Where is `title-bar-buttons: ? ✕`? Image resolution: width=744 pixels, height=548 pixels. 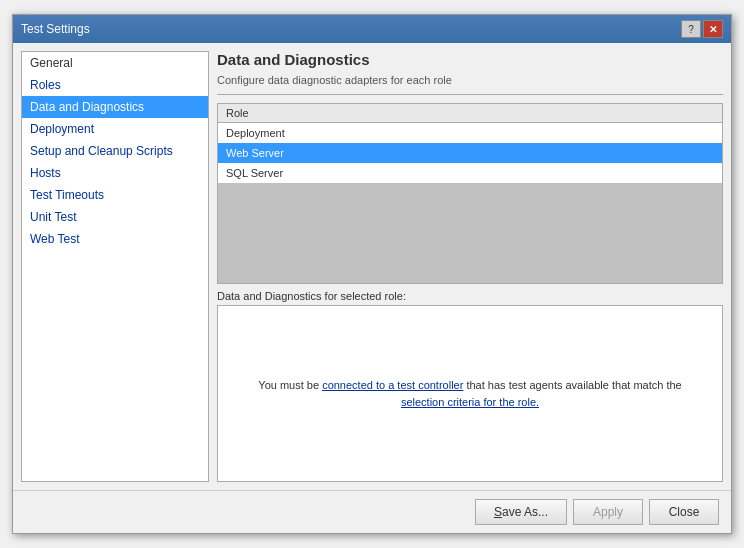 title-bar-buttons: ? ✕ is located at coordinates (702, 29).